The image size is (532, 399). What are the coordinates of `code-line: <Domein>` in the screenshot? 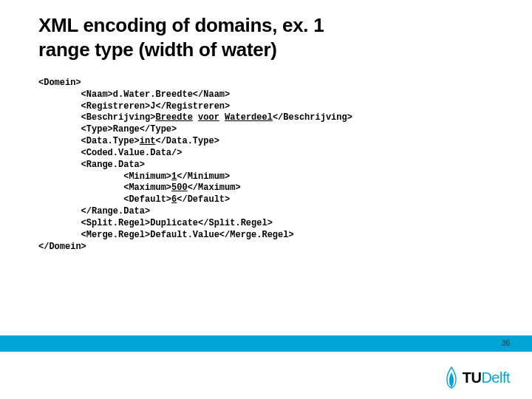 It's located at (60, 83).